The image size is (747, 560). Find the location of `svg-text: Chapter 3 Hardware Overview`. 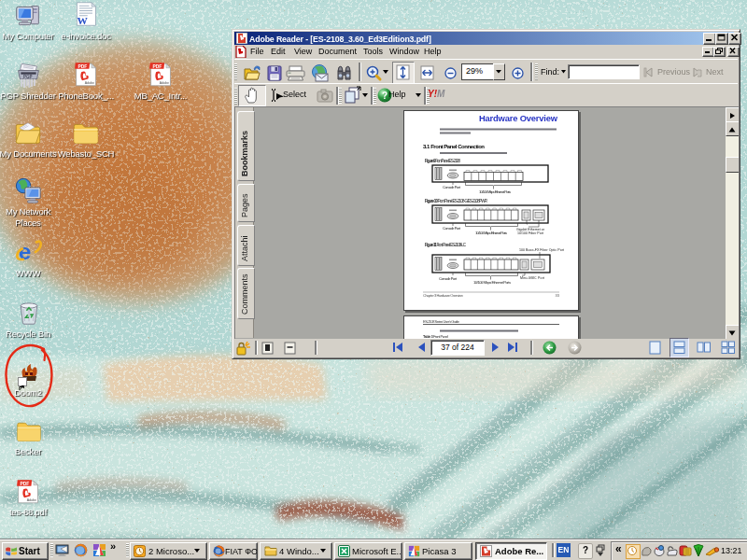

svg-text: Chapter 3 Hardware Overview is located at coordinates (443, 295).